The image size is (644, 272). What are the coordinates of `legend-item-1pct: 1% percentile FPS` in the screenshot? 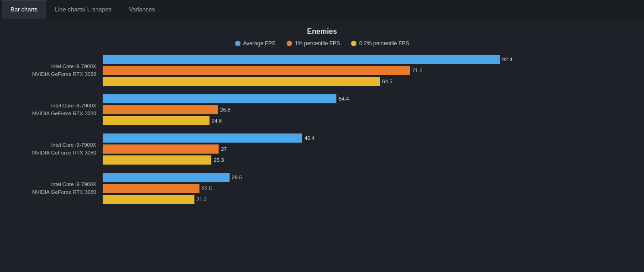 It's located at (313, 43).